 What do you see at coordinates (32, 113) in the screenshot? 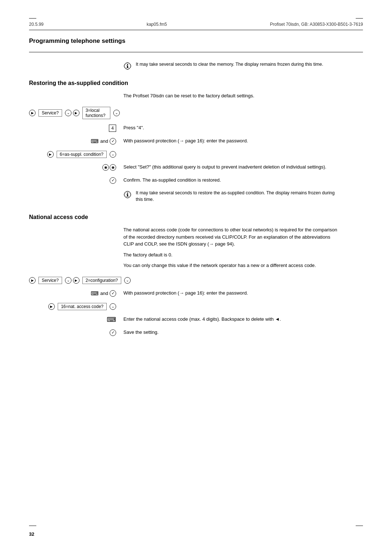
I see `play-icon-1: ▶` at bounding box center [32, 113].